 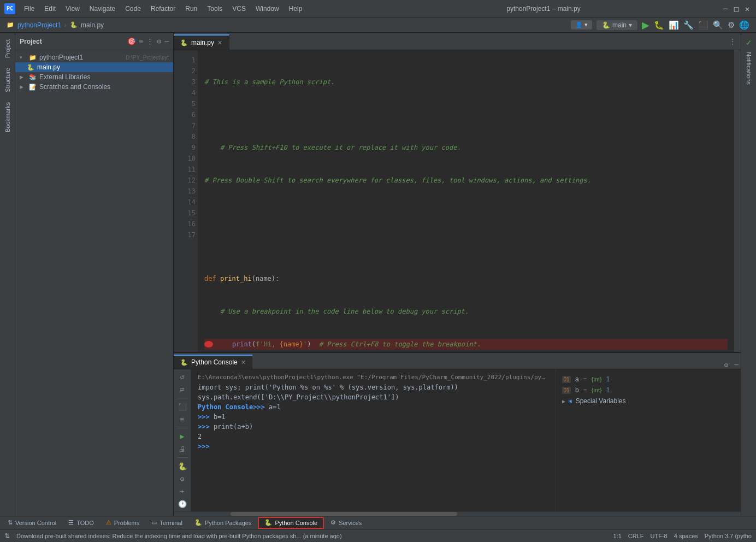 I want to click on console-content: E:\Anaconda3\envs\pythonProject1\python.…, so click(x=373, y=440).